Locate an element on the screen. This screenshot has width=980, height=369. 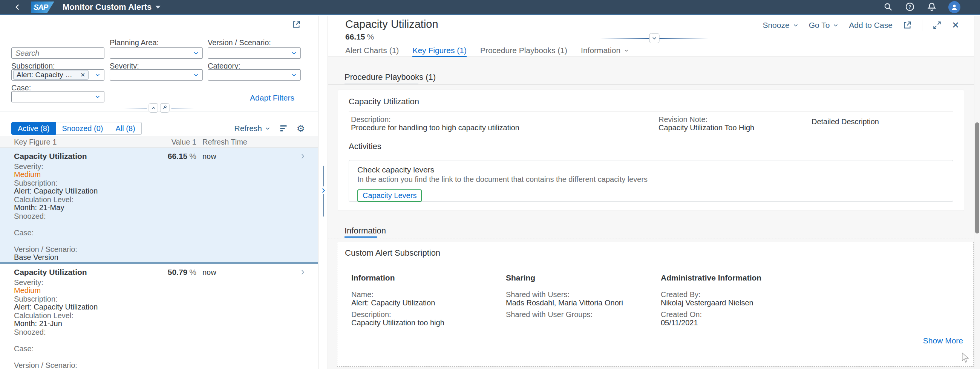
tab-alert-charts: Alert Charts (1) is located at coordinates (372, 51).